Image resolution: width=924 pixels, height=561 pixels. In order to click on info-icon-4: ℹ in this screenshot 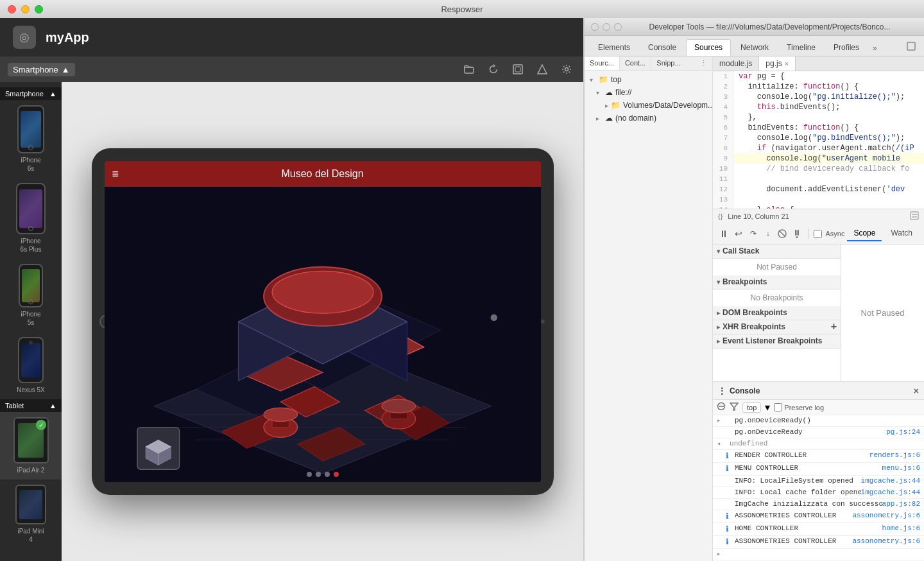, I will do `click(730, 469)`.